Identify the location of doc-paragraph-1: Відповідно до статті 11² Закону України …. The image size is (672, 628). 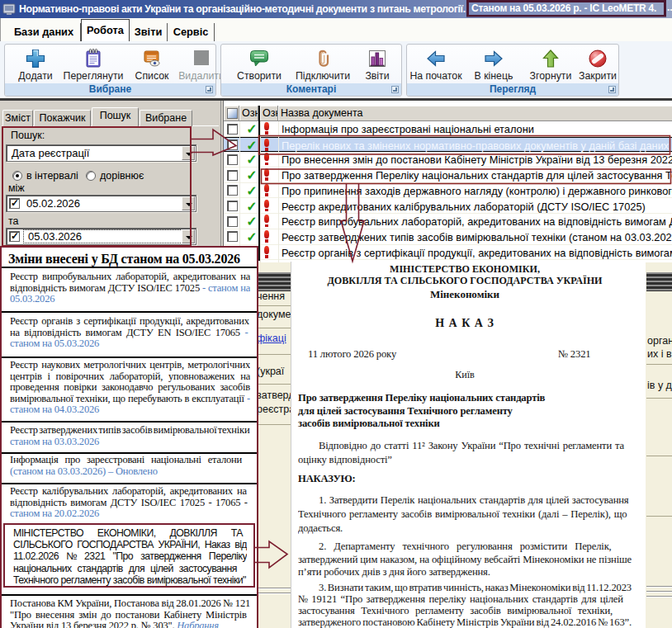
(465, 452).